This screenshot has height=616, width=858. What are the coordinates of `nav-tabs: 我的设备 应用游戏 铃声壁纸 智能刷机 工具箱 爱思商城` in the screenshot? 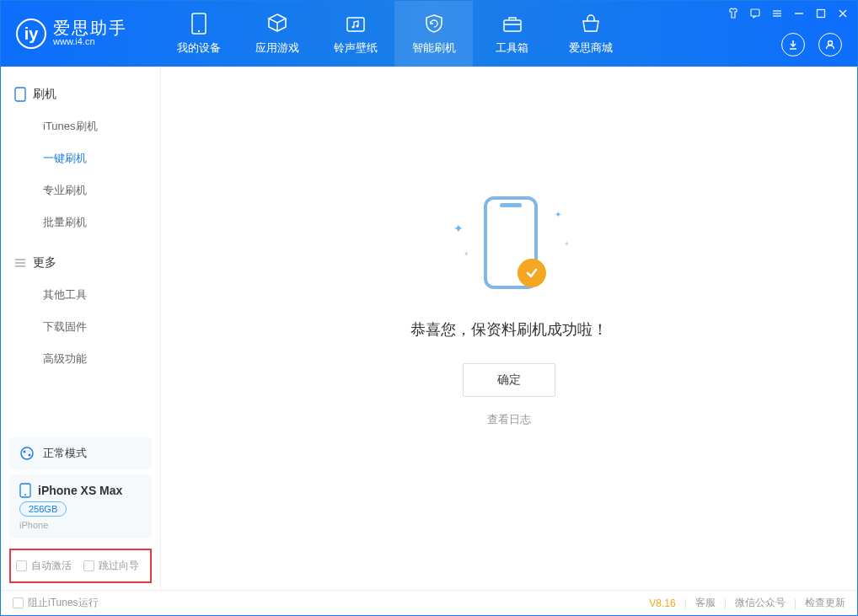 It's located at (394, 34).